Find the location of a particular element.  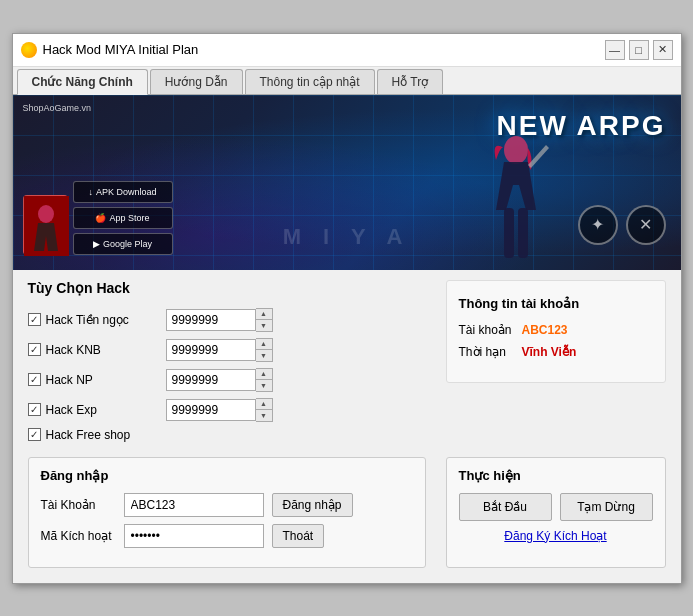

cb-label-knb: Hack KNB is located at coordinates (74, 350).